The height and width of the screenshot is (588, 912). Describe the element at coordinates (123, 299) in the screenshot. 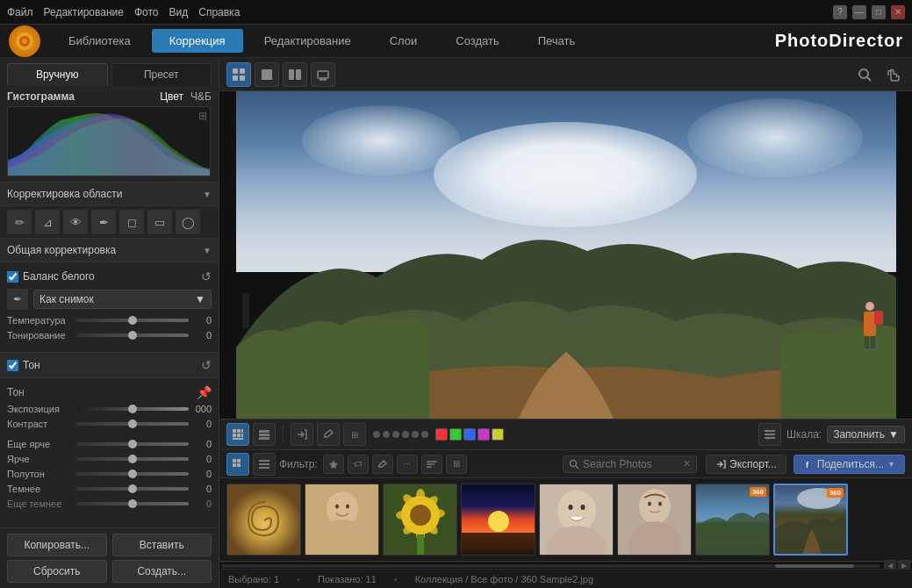

I see `white-balance-dropdown: Как снимок ▼` at that location.